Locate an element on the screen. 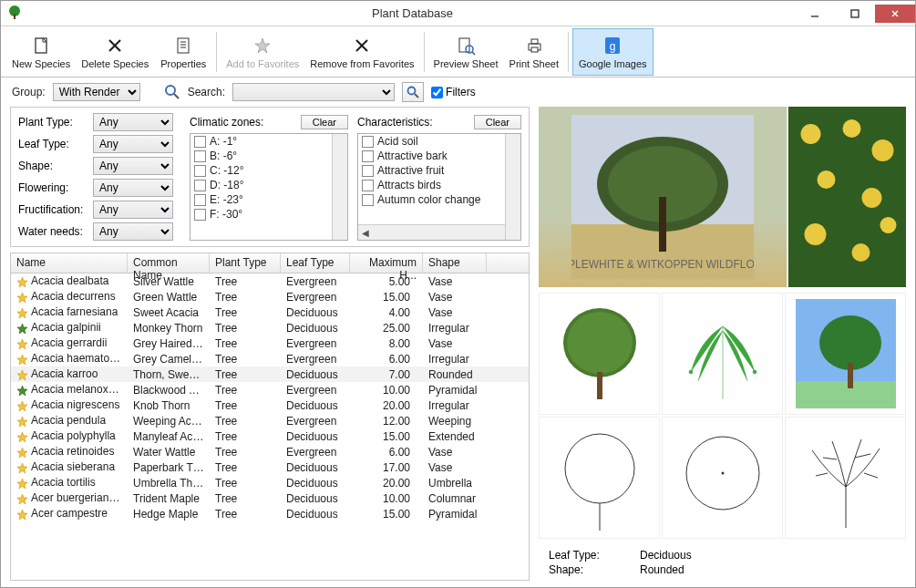  table-row: Acacia melanoxylonBlackwood Ac...TreeEve… is located at coordinates (270, 390).